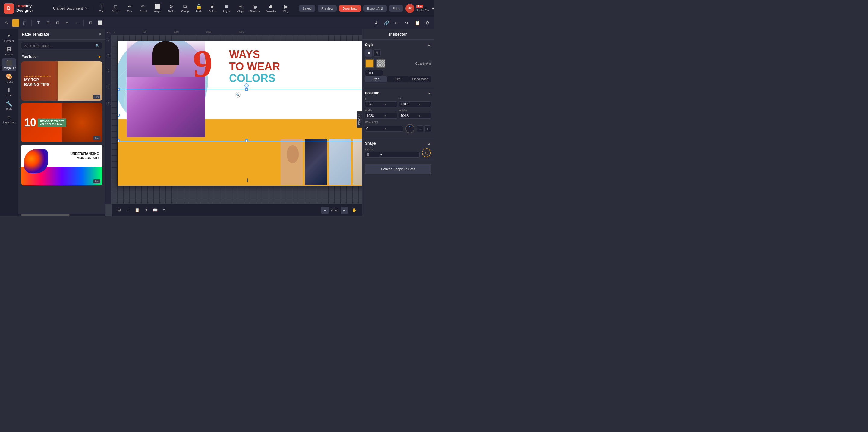 The width and height of the screenshot is (868, 432). Describe the element at coordinates (48, 23) in the screenshot. I see `align-middle-btn: ⊞` at that location.